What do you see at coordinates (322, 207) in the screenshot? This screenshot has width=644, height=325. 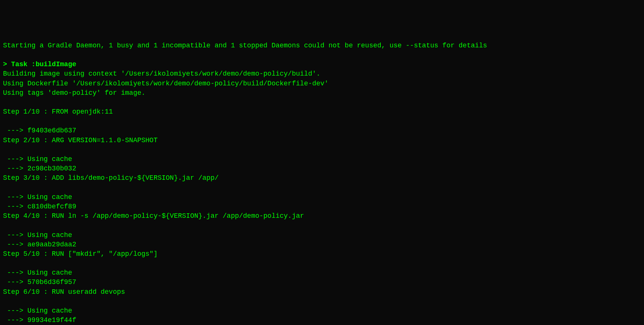 I see `terminal-line: ---> c810dbefcf89` at bounding box center [322, 207].